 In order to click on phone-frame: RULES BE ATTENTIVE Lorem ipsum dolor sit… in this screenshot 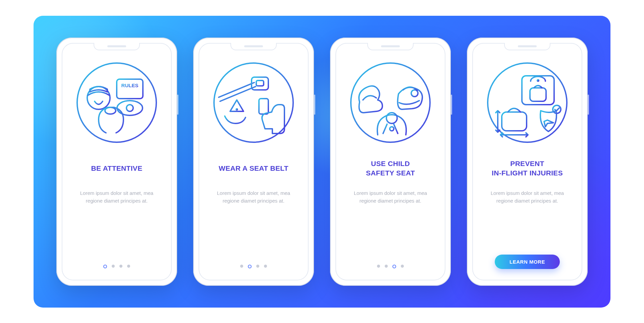, I will do `click(117, 162)`.